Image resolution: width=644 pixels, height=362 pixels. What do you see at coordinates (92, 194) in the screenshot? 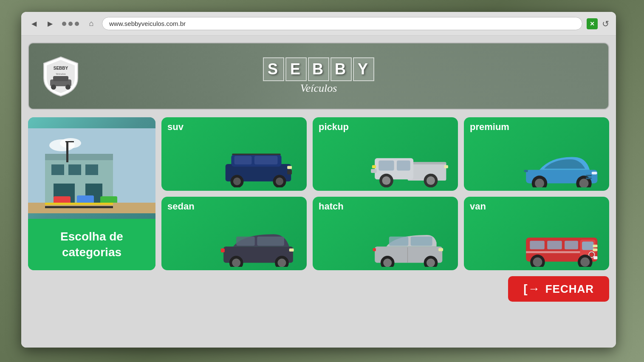
I see `category-main-card: Escolha de categorias` at bounding box center [92, 194].